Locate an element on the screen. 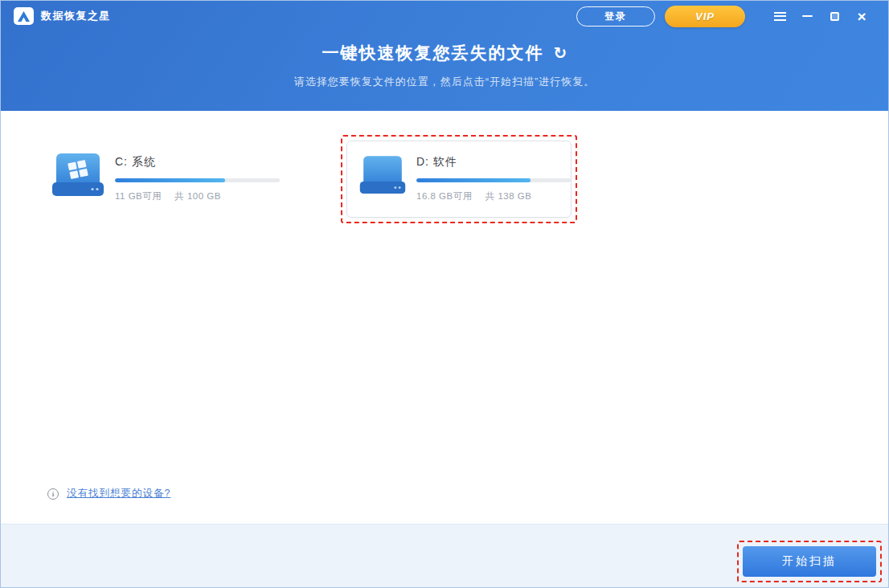 The width and height of the screenshot is (889, 588). close-icon: × is located at coordinates (862, 16).